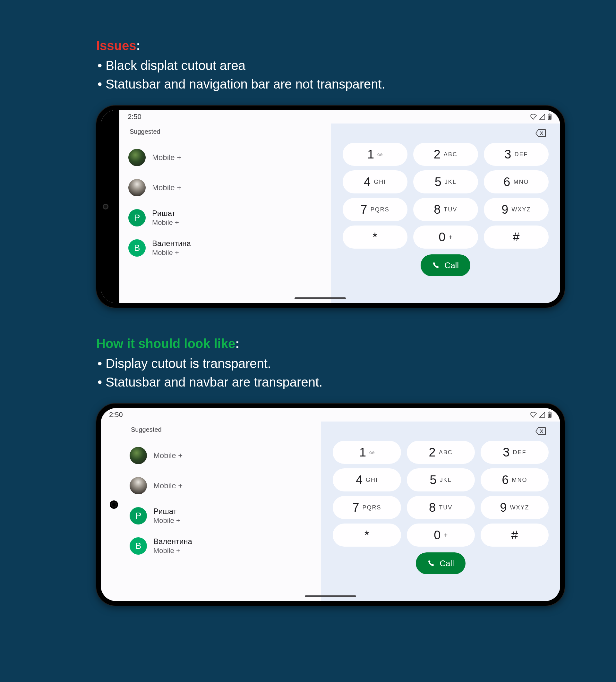 The width and height of the screenshot is (616, 682). I want to click on signal-icon, so click(542, 415).